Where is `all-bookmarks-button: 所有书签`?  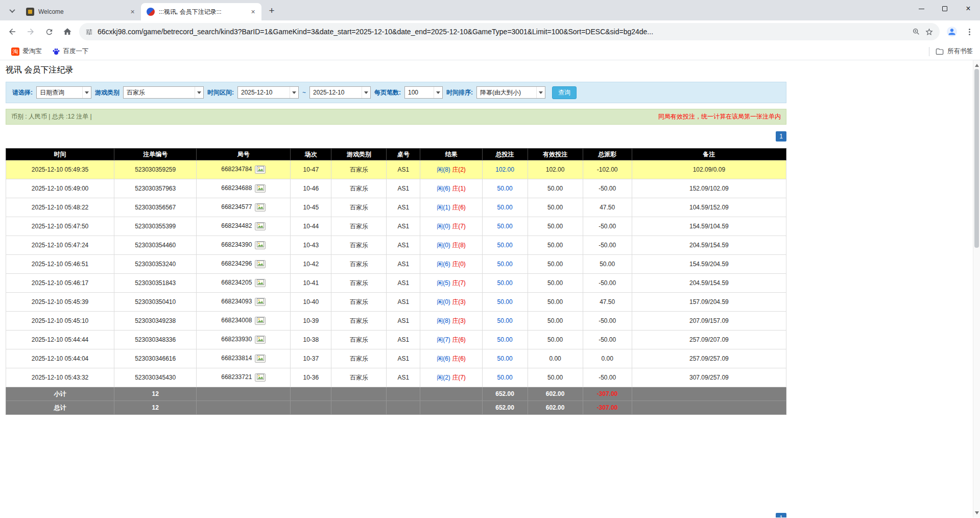
all-bookmarks-button: 所有书签 is located at coordinates (954, 51).